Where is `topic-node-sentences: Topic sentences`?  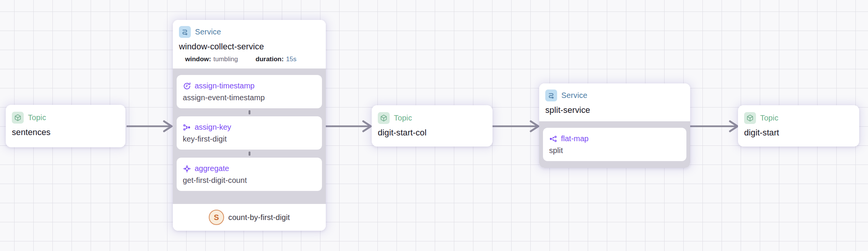
topic-node-sentences: Topic sentences is located at coordinates (66, 126).